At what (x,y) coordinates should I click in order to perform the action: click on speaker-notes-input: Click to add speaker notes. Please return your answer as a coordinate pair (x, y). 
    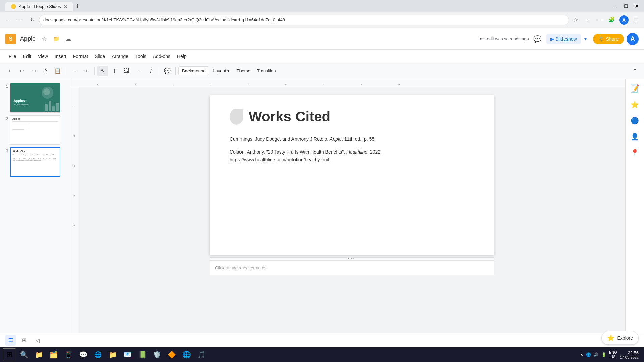
    Looking at the image, I should click on (352, 268).